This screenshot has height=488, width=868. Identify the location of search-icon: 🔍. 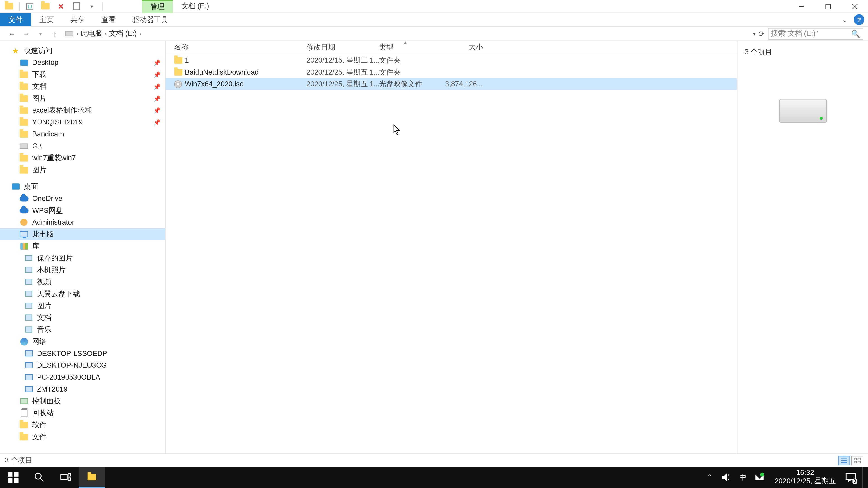
(856, 34).